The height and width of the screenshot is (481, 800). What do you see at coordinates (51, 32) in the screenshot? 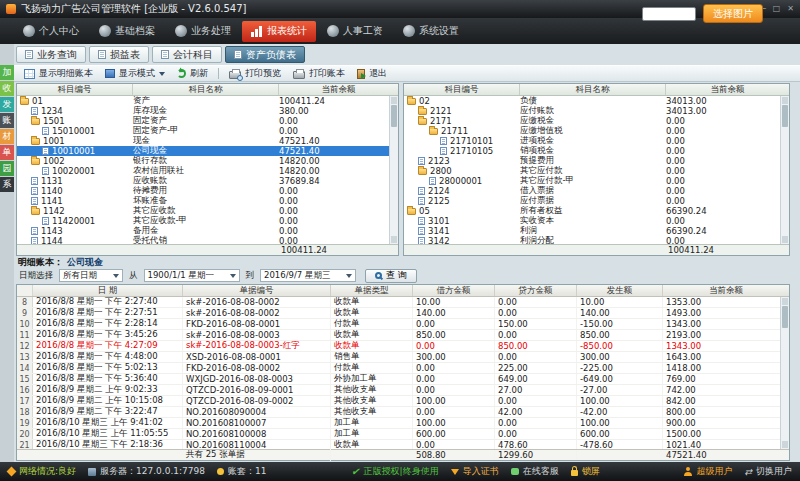
I see `ribbon-item: 个人中心` at bounding box center [51, 32].